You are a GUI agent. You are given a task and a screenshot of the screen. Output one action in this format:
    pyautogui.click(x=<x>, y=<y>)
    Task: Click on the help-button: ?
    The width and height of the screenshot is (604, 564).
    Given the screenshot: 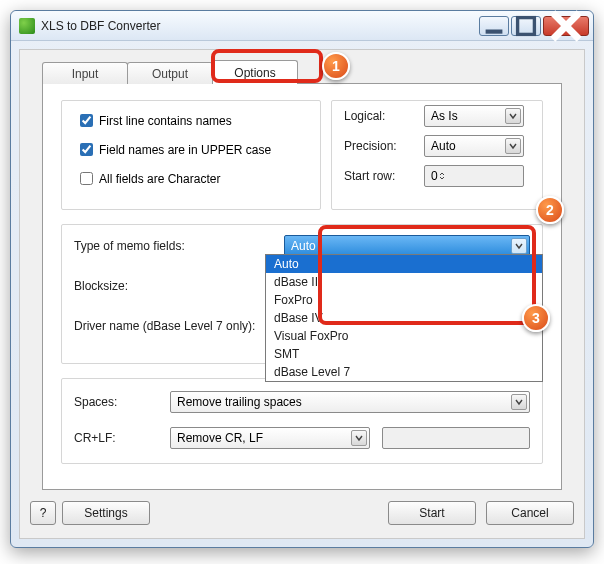 What is the action you would take?
    pyautogui.click(x=43, y=513)
    